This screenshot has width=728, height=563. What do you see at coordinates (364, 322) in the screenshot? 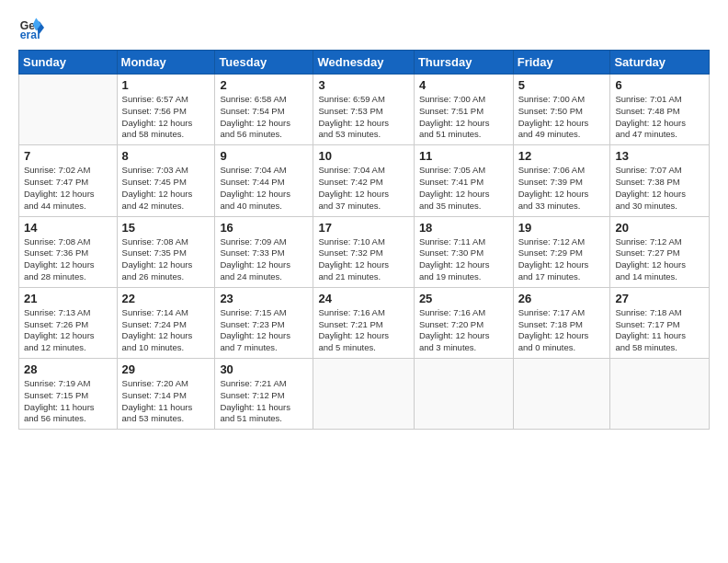
I see `calendar-cell: 24Sunrise: 7:16 AM Sunset: 7:21 PM Dayli…` at bounding box center [364, 322].